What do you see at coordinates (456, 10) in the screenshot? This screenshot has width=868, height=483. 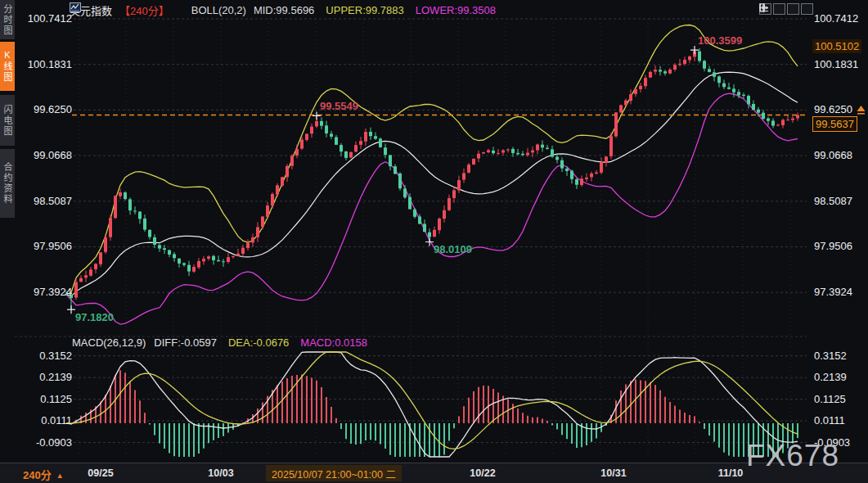 I see `boll-lower-value: LOWER:99.3508` at bounding box center [456, 10].